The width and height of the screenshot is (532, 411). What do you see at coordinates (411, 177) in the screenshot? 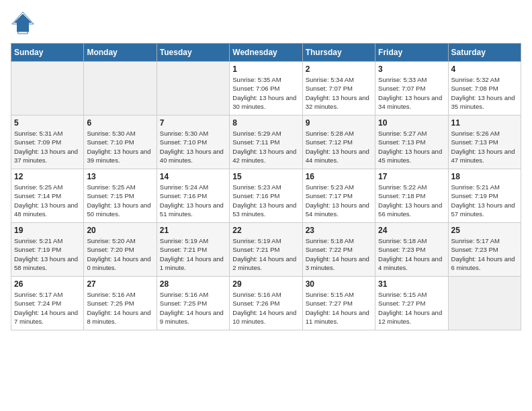
I see `day-number: 17` at bounding box center [411, 177].